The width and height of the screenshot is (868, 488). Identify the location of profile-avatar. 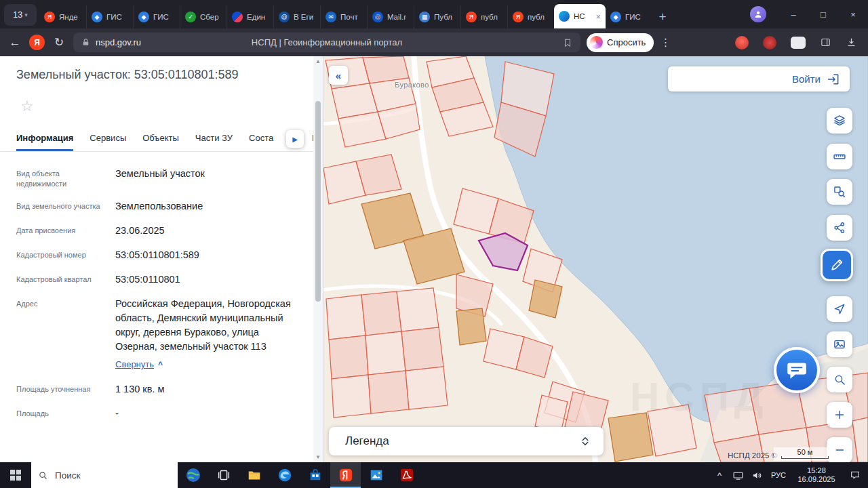
(758, 14).